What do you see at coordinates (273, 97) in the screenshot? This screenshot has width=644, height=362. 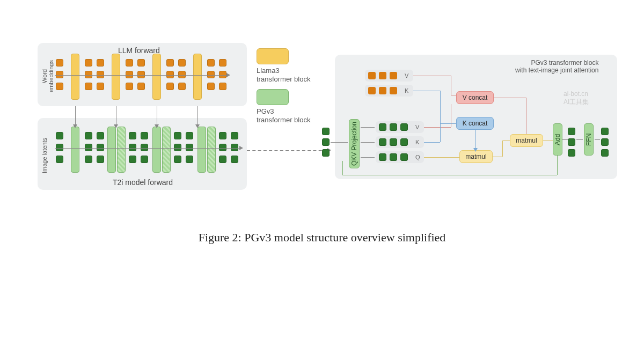 I see `legend-green-swatch` at bounding box center [273, 97].